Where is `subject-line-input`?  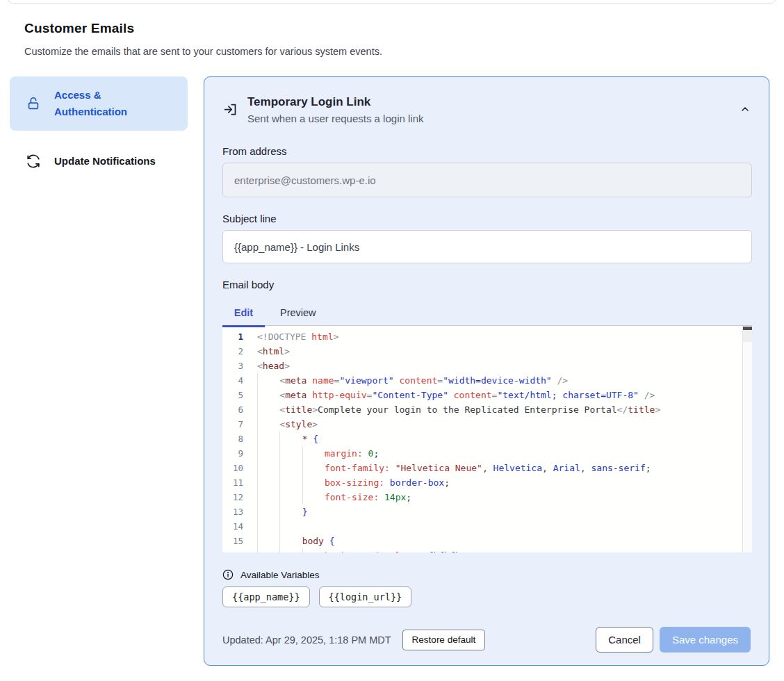 subject-line-input is located at coordinates (487, 247).